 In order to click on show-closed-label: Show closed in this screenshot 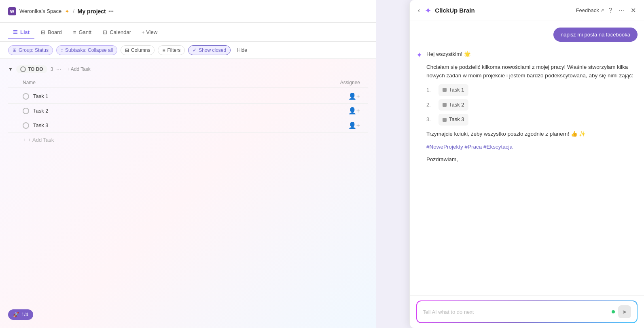, I will do `click(212, 50)`.